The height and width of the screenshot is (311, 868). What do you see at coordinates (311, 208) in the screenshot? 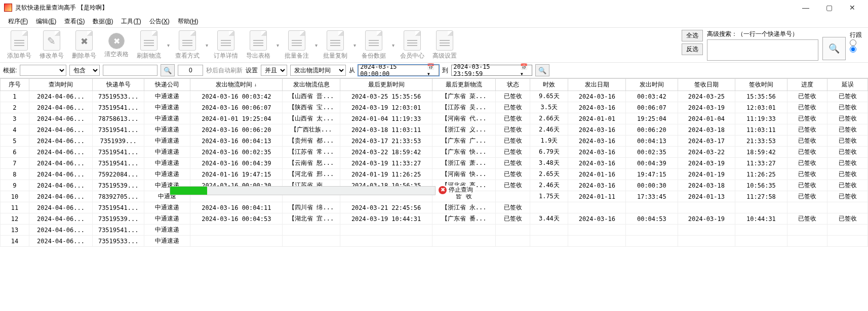
I see `cell-si: 【四川省 绵...` at bounding box center [311, 208].